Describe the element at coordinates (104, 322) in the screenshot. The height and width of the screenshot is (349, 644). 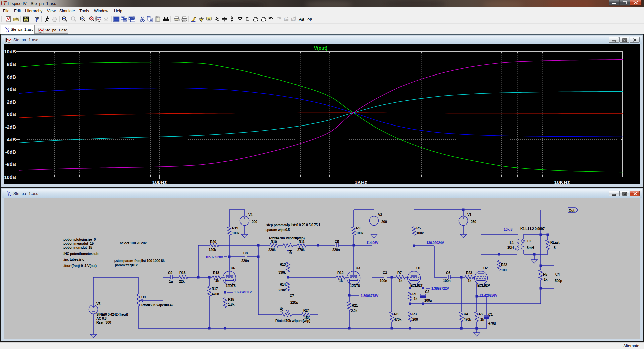
I see `svg-text: Rser=300` at that location.